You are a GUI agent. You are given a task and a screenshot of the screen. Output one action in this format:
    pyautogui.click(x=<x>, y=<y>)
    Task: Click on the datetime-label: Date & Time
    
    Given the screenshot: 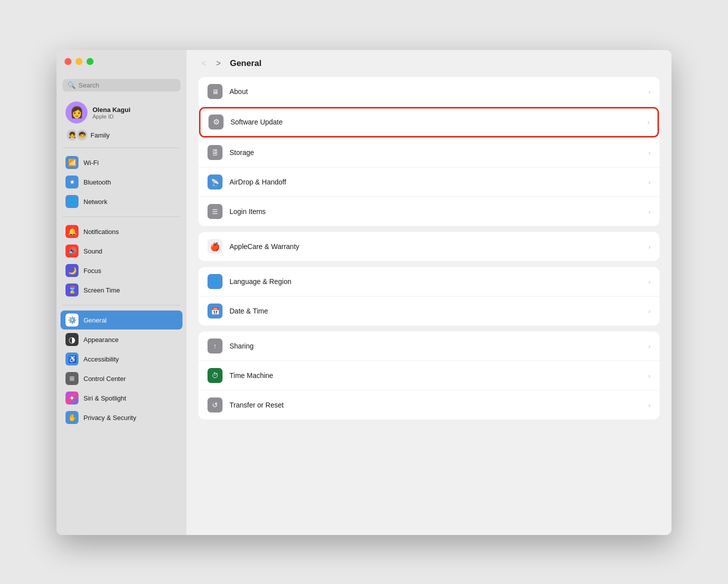 What is the action you would take?
    pyautogui.click(x=436, y=311)
    